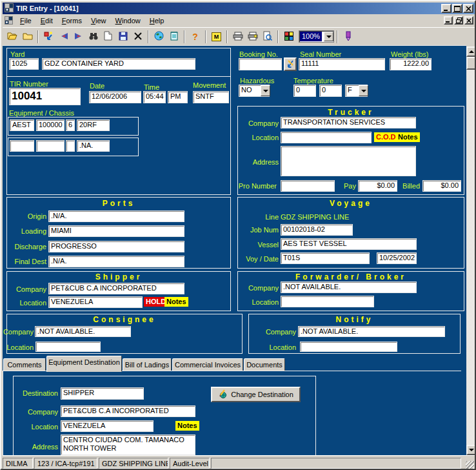  What do you see at coordinates (93, 146) in the screenshot?
I see `chassis-type-field: .NA.` at bounding box center [93, 146].